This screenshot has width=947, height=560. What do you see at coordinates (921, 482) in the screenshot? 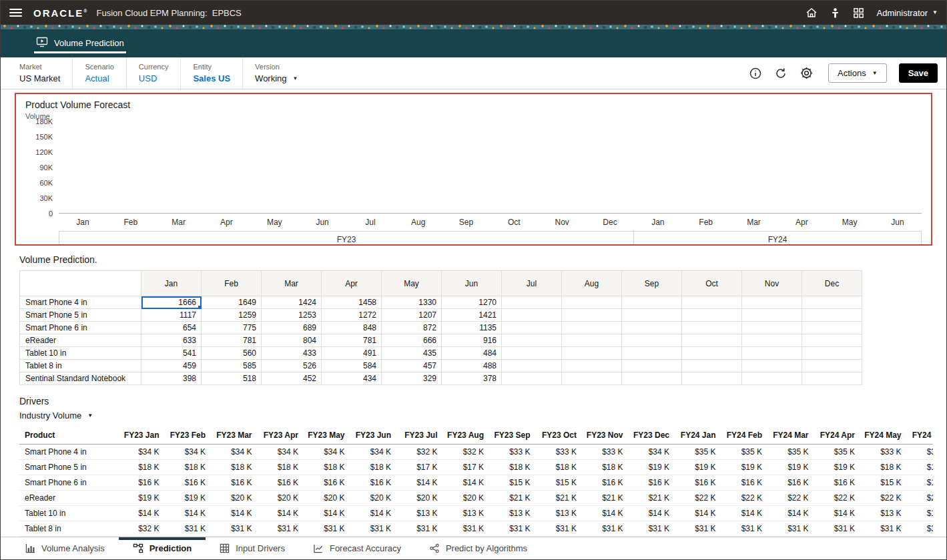
I see `drv-cell: $15 K` at bounding box center [921, 482].